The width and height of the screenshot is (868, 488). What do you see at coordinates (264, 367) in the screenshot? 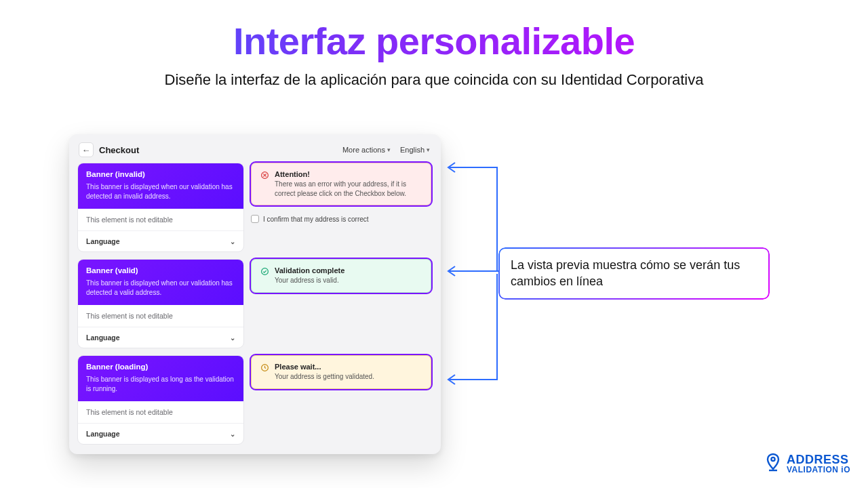
I see `clock-icon` at bounding box center [264, 367].